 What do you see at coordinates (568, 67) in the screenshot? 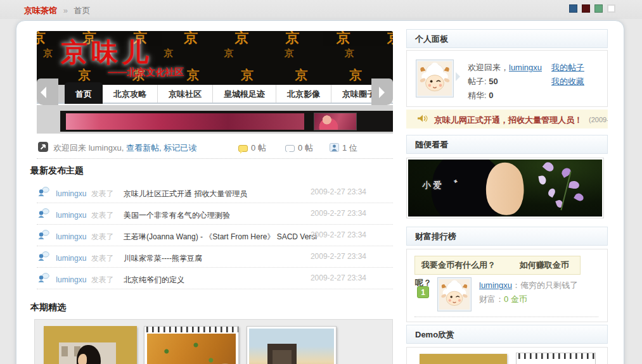
I see `my-posts-link: 我的帖子` at bounding box center [568, 67].